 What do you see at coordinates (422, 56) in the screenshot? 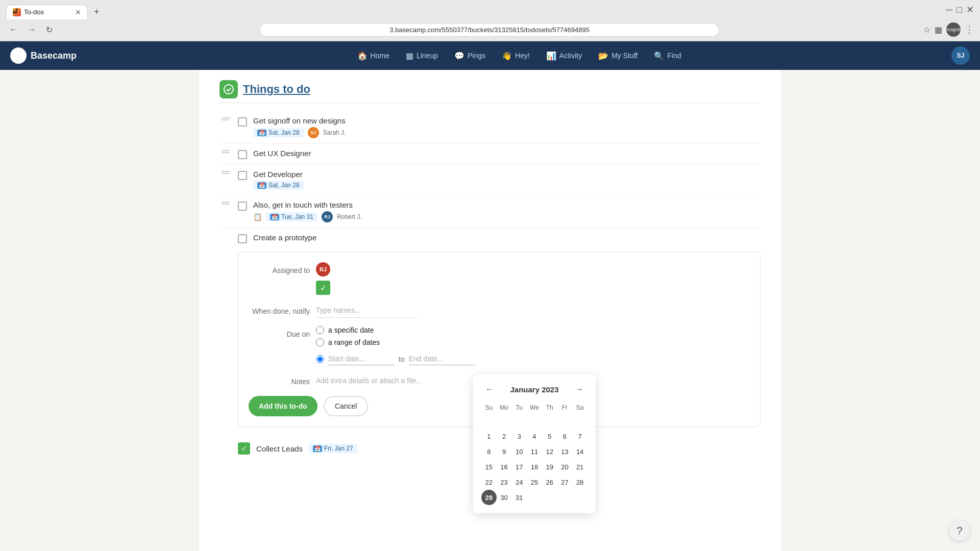
I see `nav-lineup: ▦Lineup` at bounding box center [422, 56].